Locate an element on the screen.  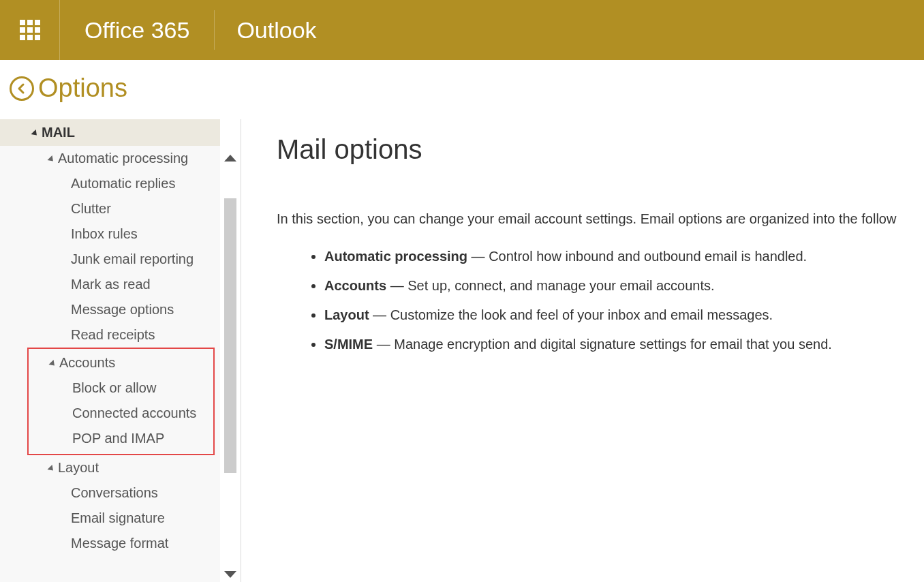
tree-item-email-signature: Email signature is located at coordinates (110, 518).